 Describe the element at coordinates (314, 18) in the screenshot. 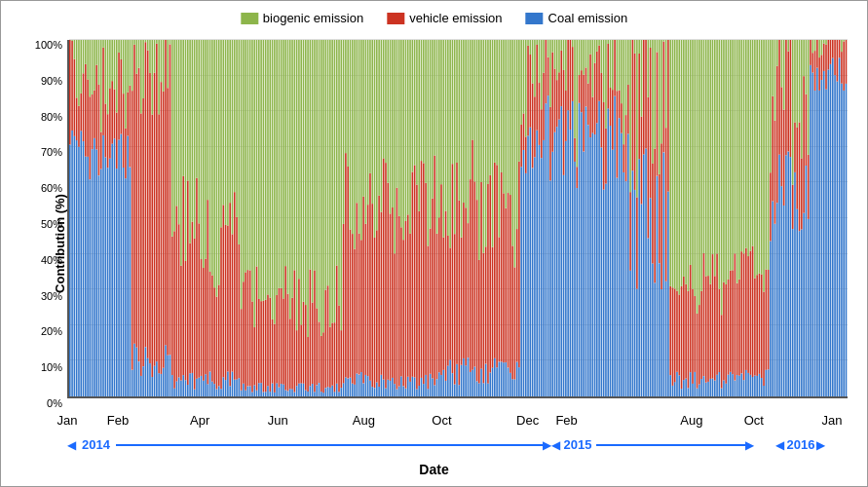

I see `biogenic-label: biogenic emission` at that location.